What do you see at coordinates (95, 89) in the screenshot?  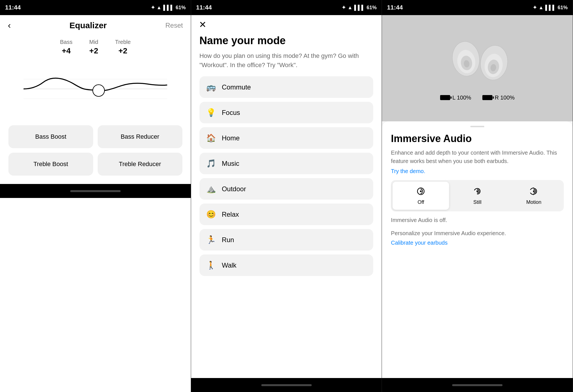 I see `eq-curve` at bounding box center [95, 89].